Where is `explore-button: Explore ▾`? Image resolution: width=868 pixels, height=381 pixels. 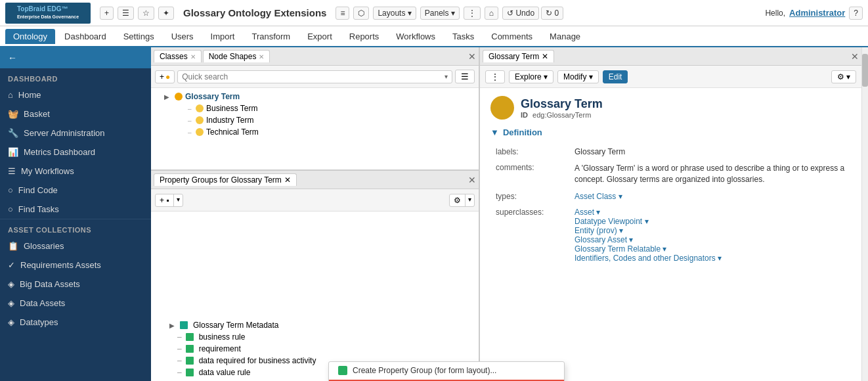 explore-button: Explore ▾ is located at coordinates (531, 77).